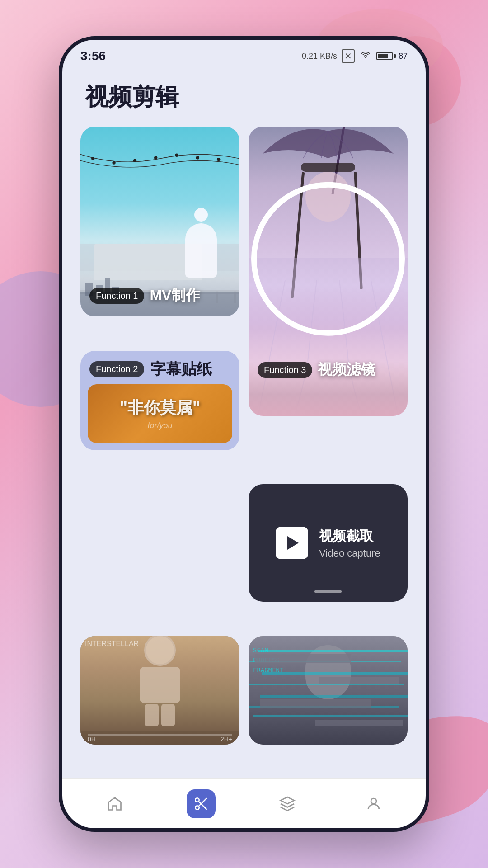  Describe the element at coordinates (285, 370) in the screenshot. I see `filter-function-tag: Function 3` at that location.